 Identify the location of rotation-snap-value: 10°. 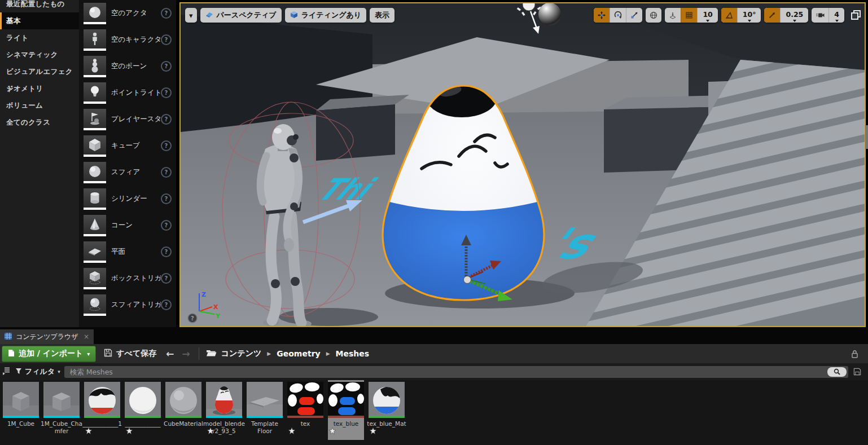
(749, 15).